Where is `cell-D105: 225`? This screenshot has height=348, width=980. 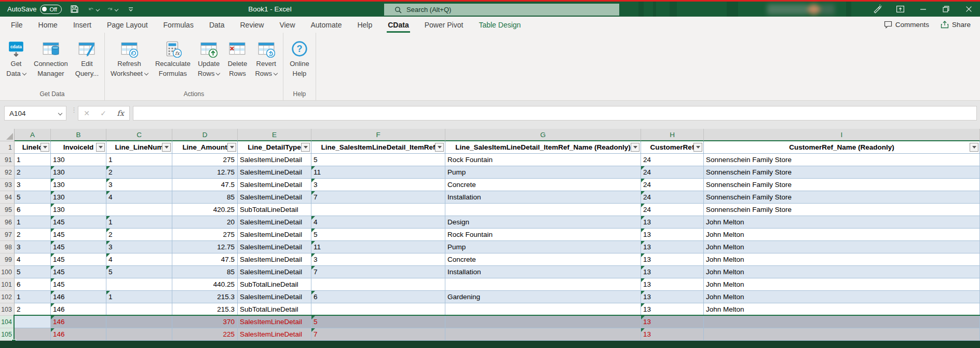
cell-D105: 225 is located at coordinates (205, 334).